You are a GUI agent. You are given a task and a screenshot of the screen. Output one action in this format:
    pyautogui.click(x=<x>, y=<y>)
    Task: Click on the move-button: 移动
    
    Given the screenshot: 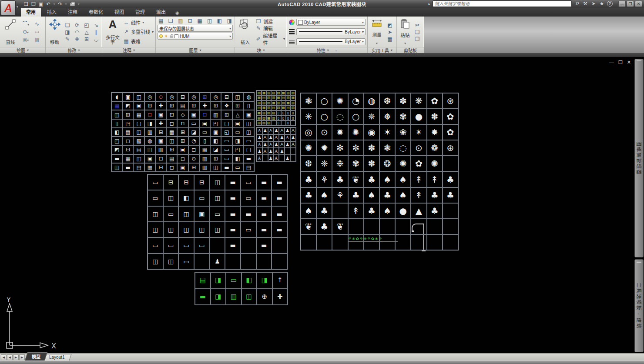 What is the action you would take?
    pyautogui.click(x=55, y=32)
    